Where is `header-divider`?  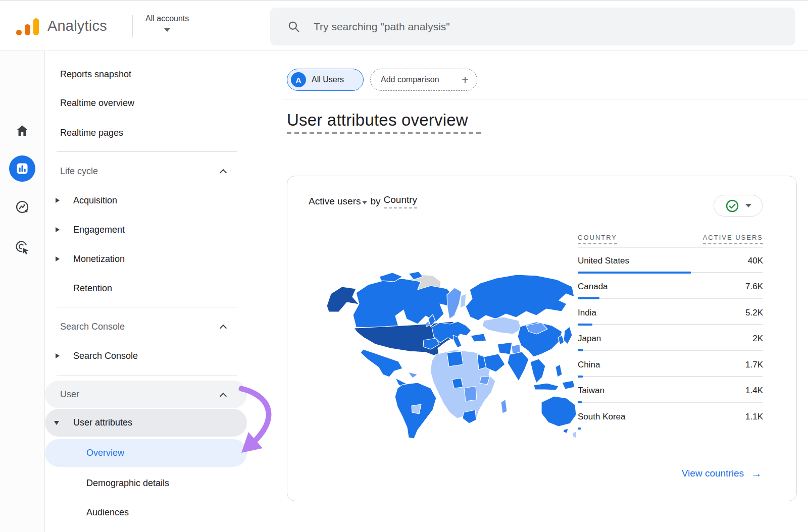
header-divider is located at coordinates (545, 99).